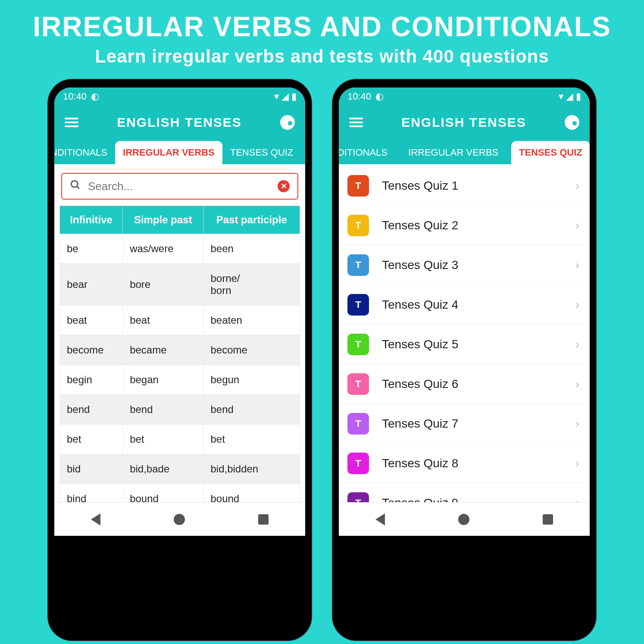 The width and height of the screenshot is (644, 644). Describe the element at coordinates (478, 186) in the screenshot. I see `quiz-label: Tenses Quiz 1` at that location.